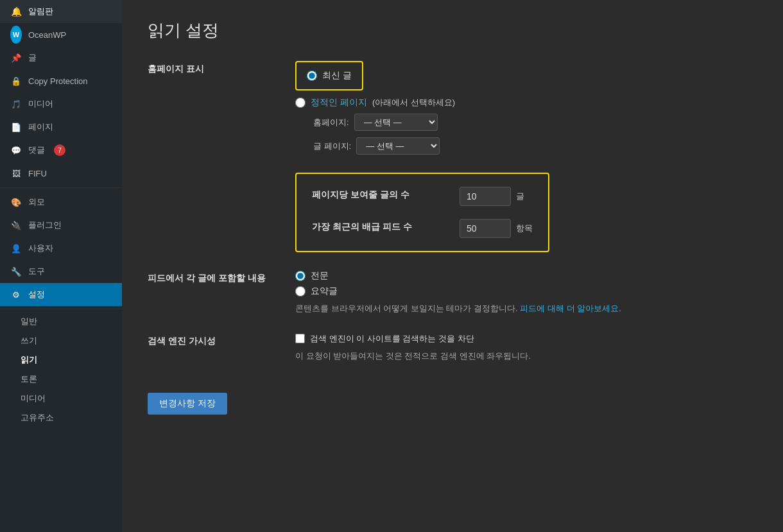 The width and height of the screenshot is (783, 532). What do you see at coordinates (331, 123) in the screenshot?
I see `homepage-select-label: 홈페이지:` at bounding box center [331, 123].